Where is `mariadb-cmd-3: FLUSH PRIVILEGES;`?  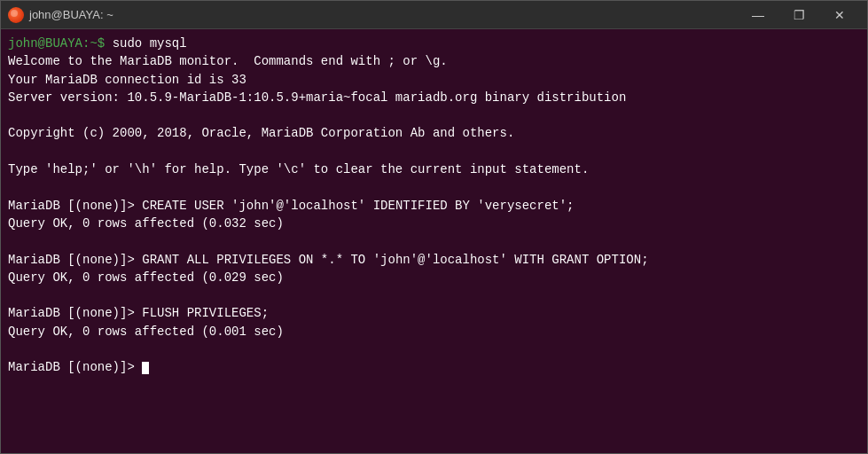 mariadb-cmd-3: FLUSH PRIVILEGES; is located at coordinates (206, 313).